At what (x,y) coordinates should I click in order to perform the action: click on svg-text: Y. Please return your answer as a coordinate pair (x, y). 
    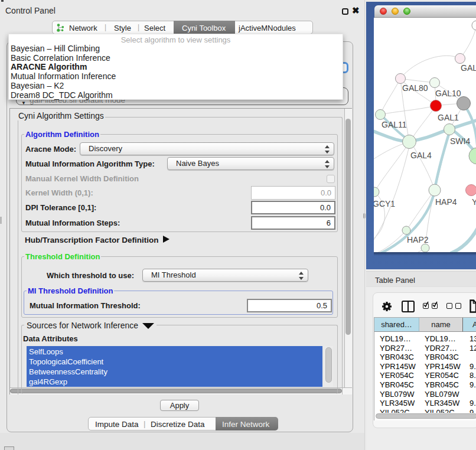
    Looking at the image, I should click on (474, 202).